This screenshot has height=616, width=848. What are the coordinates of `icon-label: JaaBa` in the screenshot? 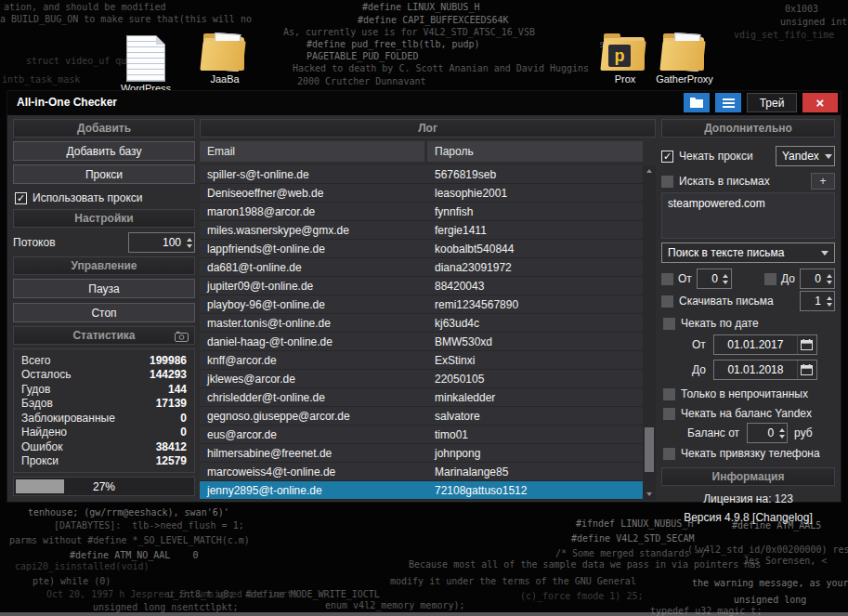 It's located at (225, 79).